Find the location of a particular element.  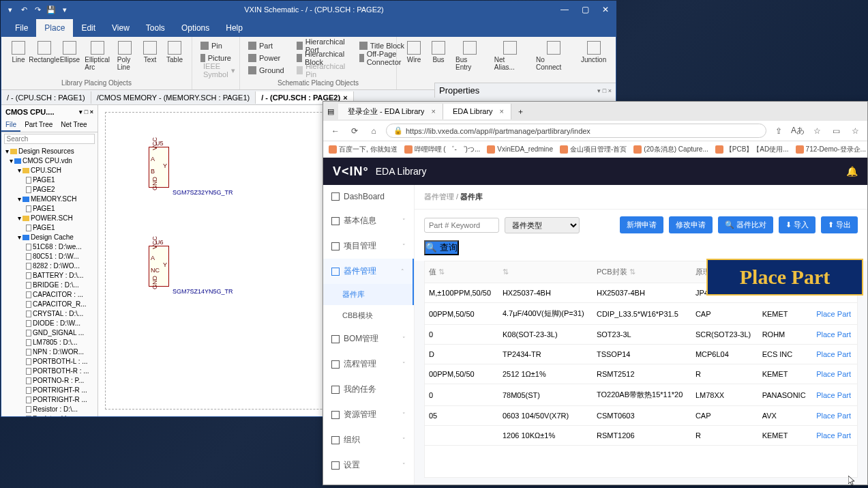

new-request-button: 新增申请 is located at coordinates (642, 225).